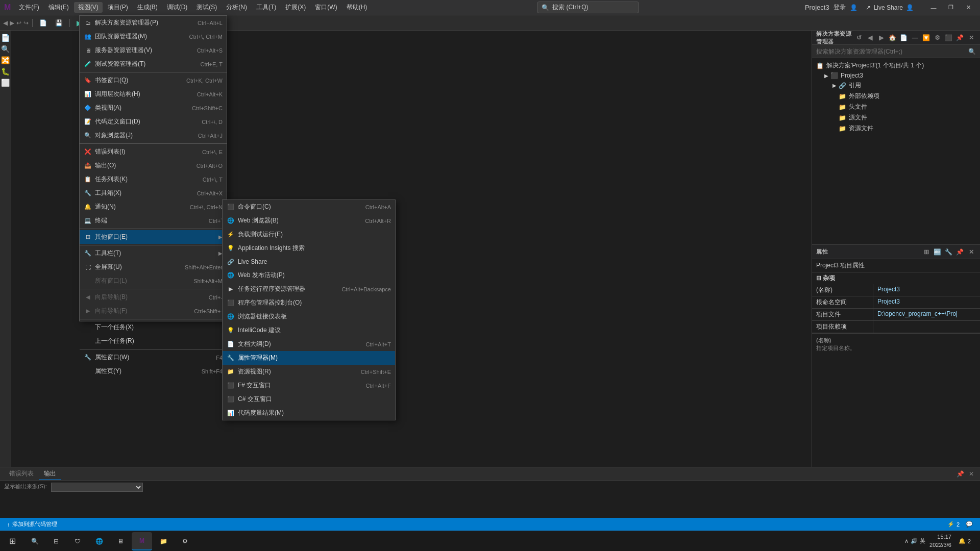 The width and height of the screenshot is (980, 551). Describe the element at coordinates (153, 237) in the screenshot. I see `menu-other-windows: ⊞ 其他窗口(E) ▶` at that location.